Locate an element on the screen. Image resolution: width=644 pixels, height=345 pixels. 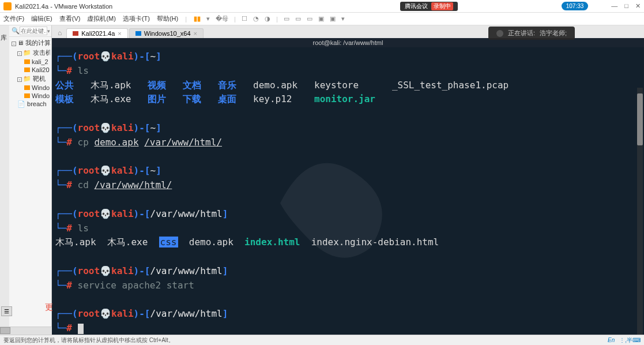
overlay-char: 更 is located at coordinates (49, 308).